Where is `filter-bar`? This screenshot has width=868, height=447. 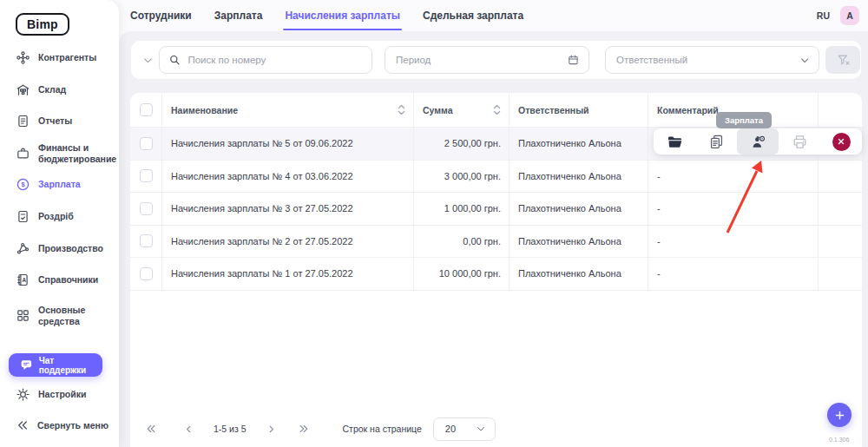 filter-bar is located at coordinates (496, 60).